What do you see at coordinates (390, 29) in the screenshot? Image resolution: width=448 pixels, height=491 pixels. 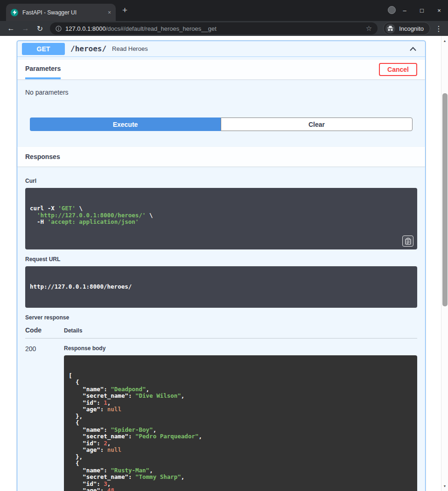 I see `incognito-icon` at bounding box center [390, 29].